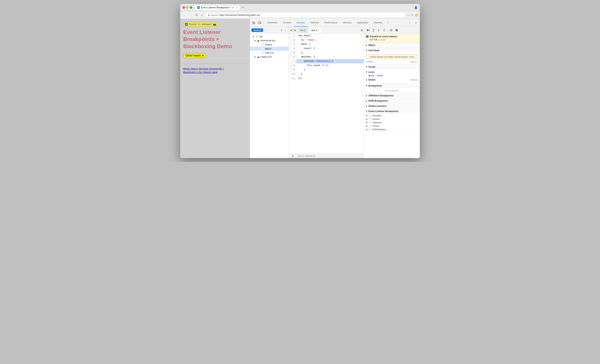 Image resolution: width=600 pixels, height=364 pixels. I want to click on tab-network: Network, so click(315, 23).